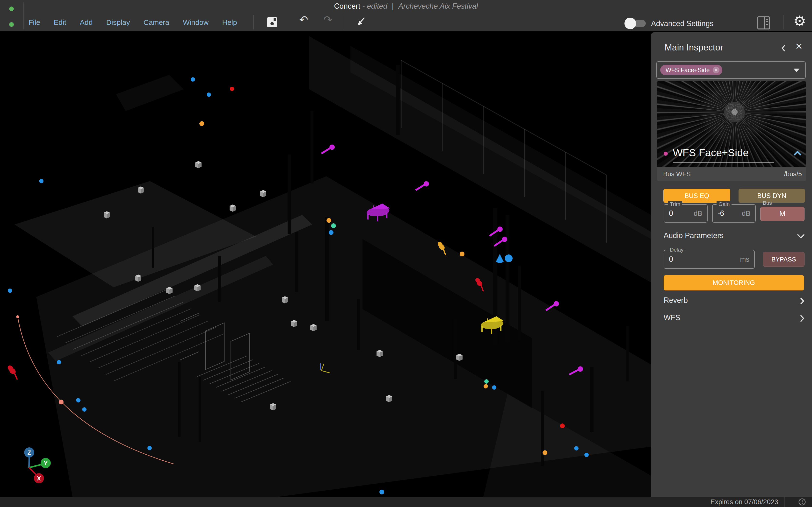  Describe the element at coordinates (677, 174) in the screenshot. I see `bus-type-label: Bus WFS` at that location.